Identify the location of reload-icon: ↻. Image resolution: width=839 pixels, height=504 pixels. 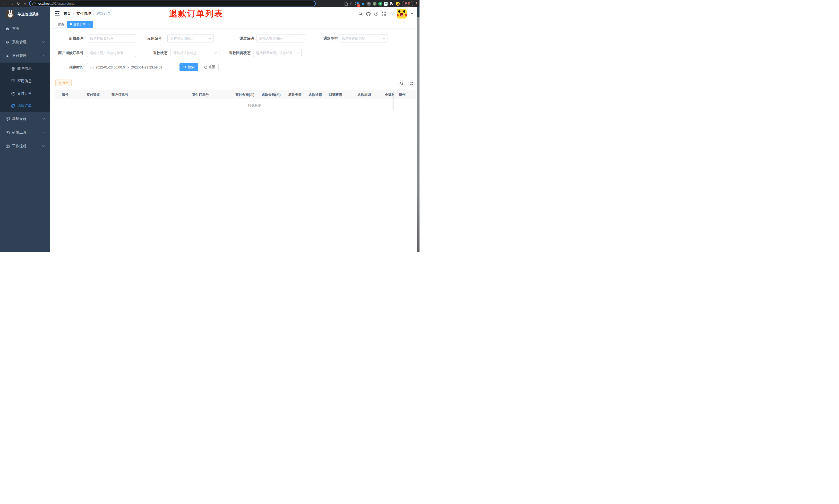
(18, 3).